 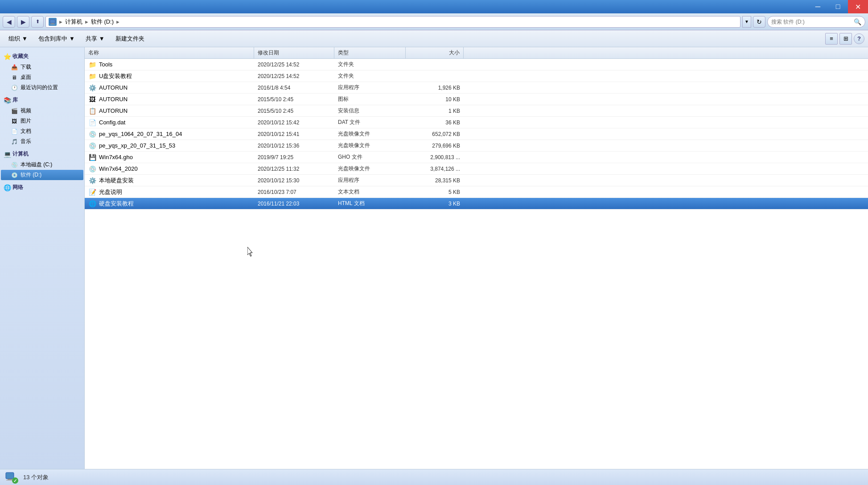 I want to click on view-toggle-button: ≡, so click(x=831, y=39).